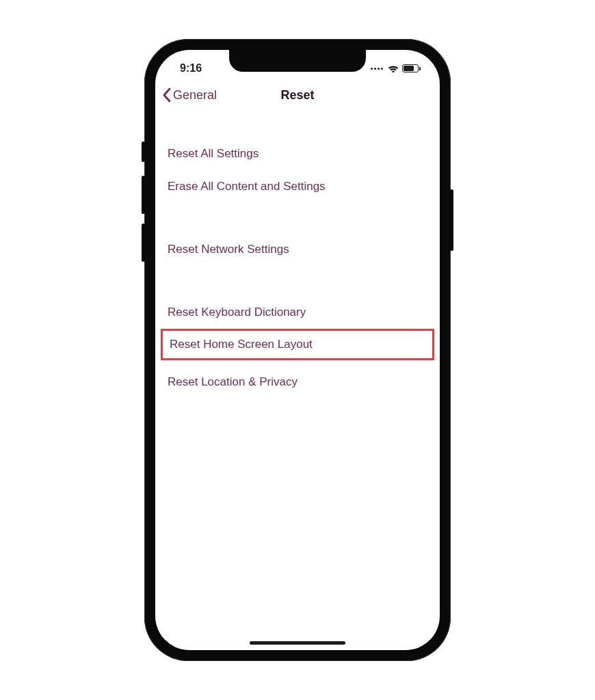 This screenshot has width=595, height=700. I want to click on reset-home-screen-layout-item: Reset Home Screen Layout, so click(298, 345).